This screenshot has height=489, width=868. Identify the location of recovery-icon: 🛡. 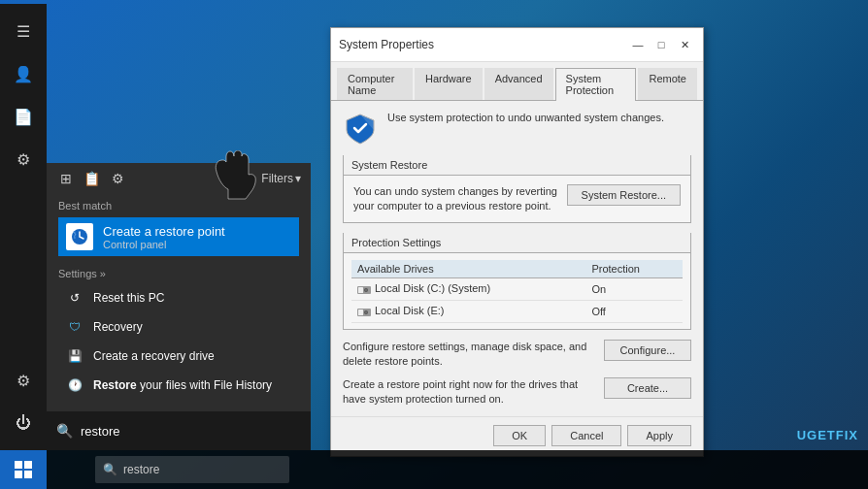
(75, 327).